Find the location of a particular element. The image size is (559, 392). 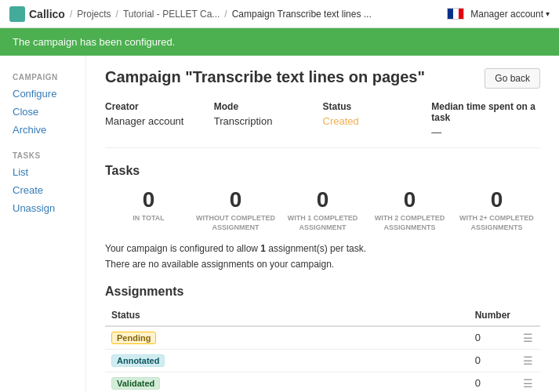

median-value: — is located at coordinates (486, 132).